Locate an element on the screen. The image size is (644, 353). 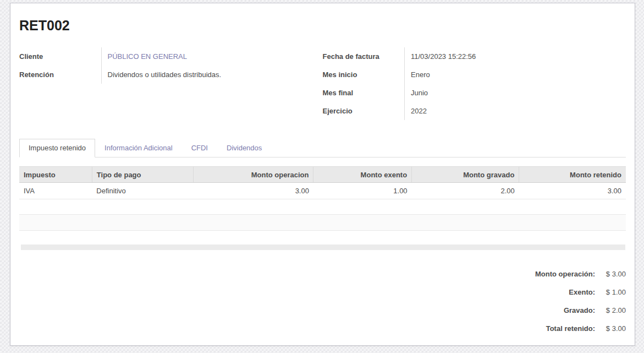
total-monto-operacion-value: $ 3.00 is located at coordinates (610, 274).